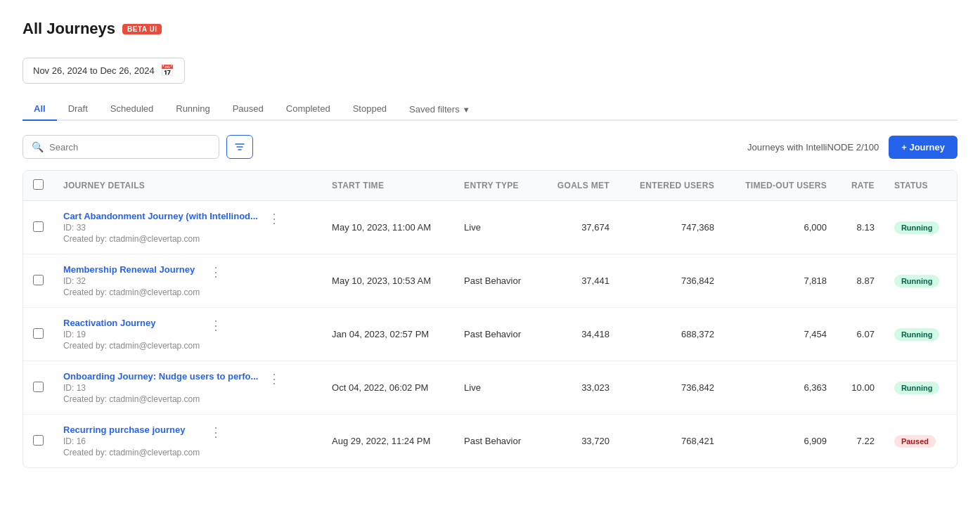 The width and height of the screenshot is (980, 506). Describe the element at coordinates (370, 110) in the screenshot. I see `tab-stopped: Stopped` at that location.